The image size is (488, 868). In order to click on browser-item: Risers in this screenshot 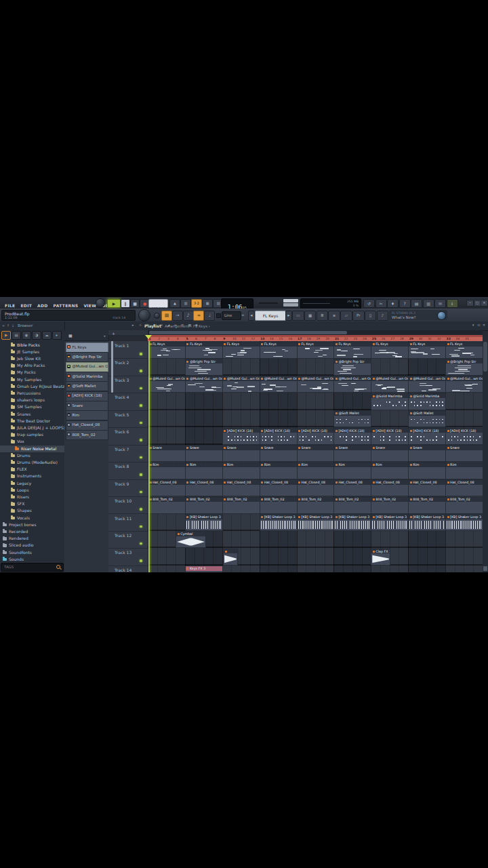, I will do `click(33, 497)`.